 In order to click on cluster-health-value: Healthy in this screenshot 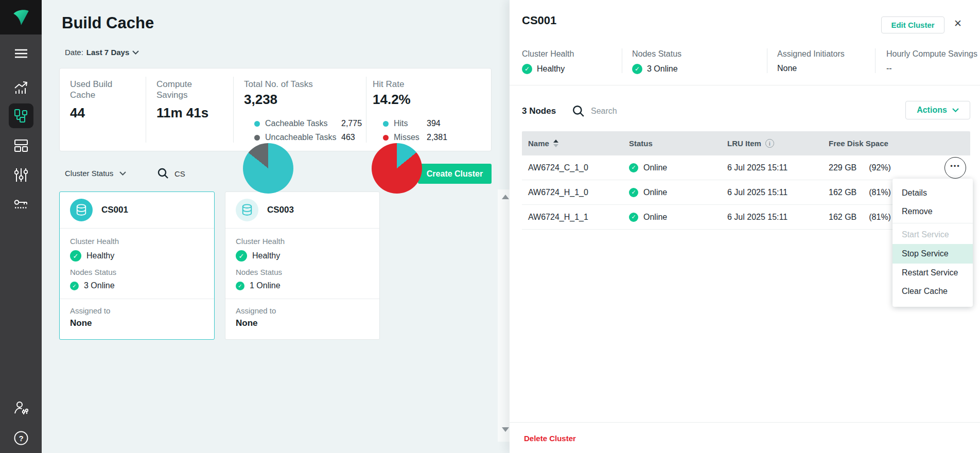, I will do `click(100, 256)`.